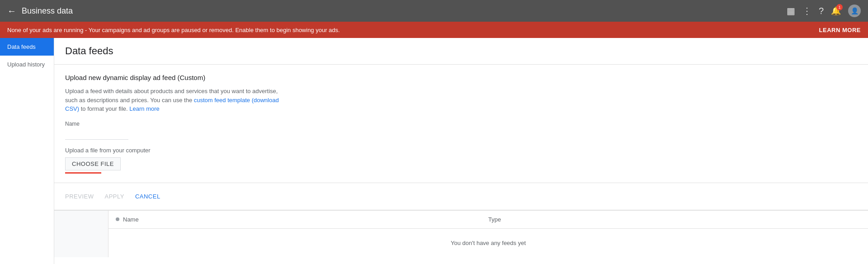  What do you see at coordinates (461, 150) in the screenshot?
I see `upload-file-label: Upload a file from your computer` at bounding box center [461, 150].